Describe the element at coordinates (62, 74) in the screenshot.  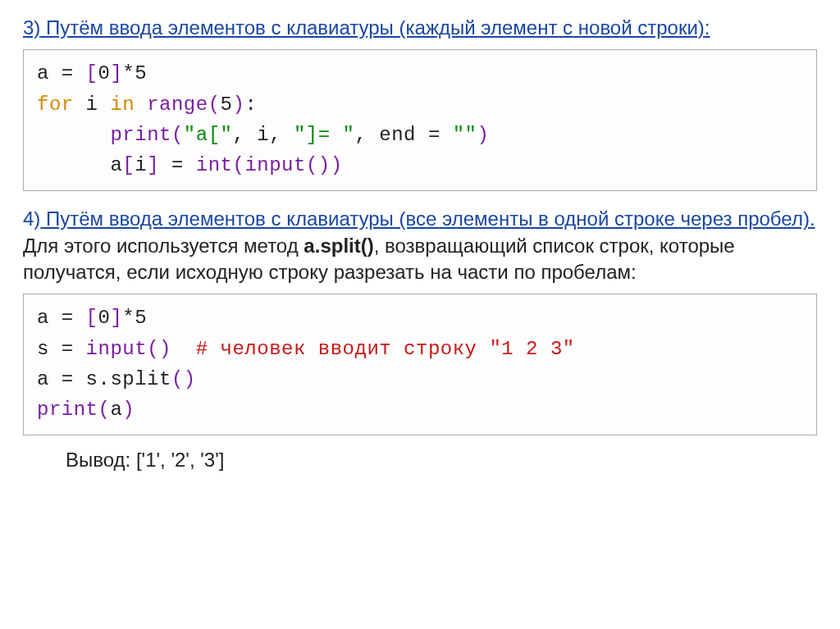
I see `code1-l1-a: a =` at that location.